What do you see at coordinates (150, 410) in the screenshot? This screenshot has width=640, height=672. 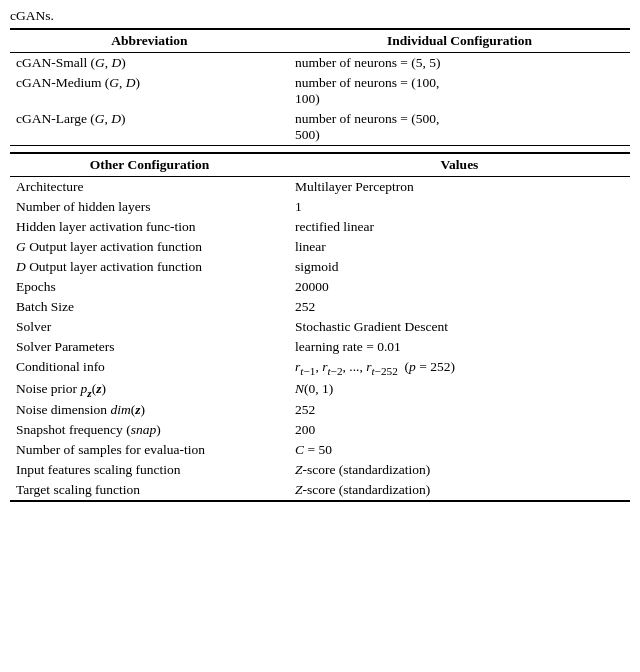 I see `config-noise-dim: Noise dimension dim(z)` at bounding box center [150, 410].